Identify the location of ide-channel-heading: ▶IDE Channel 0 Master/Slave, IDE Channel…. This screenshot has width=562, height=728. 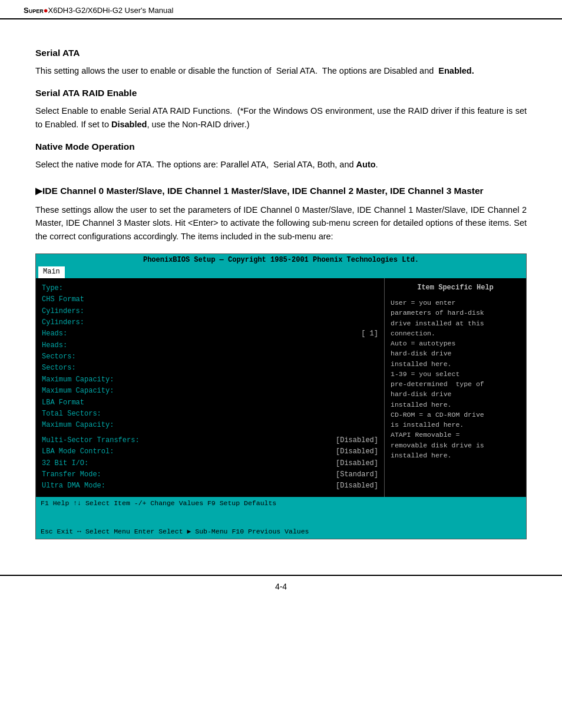
(281, 191).